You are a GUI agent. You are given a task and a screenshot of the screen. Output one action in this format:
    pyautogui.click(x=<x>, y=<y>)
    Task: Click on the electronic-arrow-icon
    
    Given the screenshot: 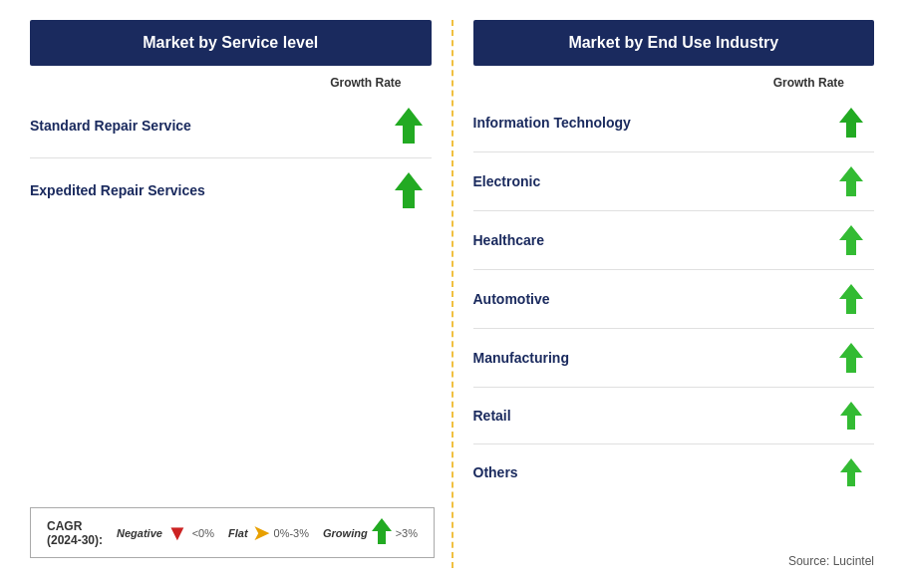 What is the action you would take?
    pyautogui.click(x=851, y=181)
    